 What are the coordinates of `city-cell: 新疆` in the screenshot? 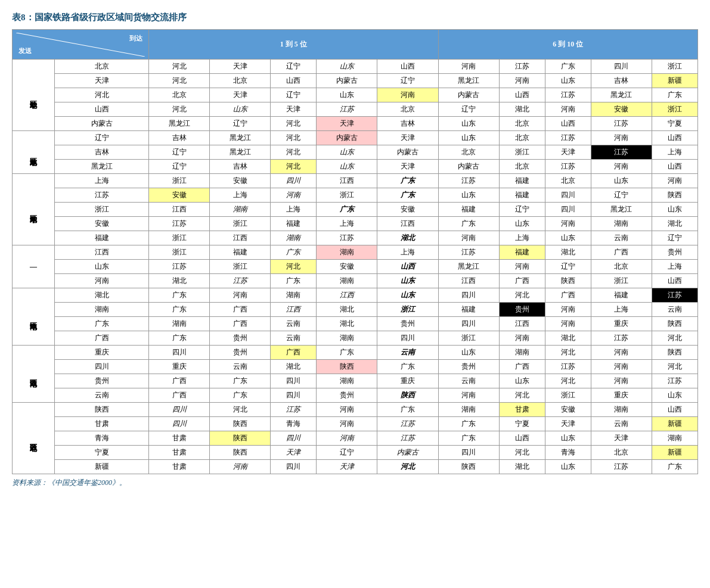 It's located at (101, 467).